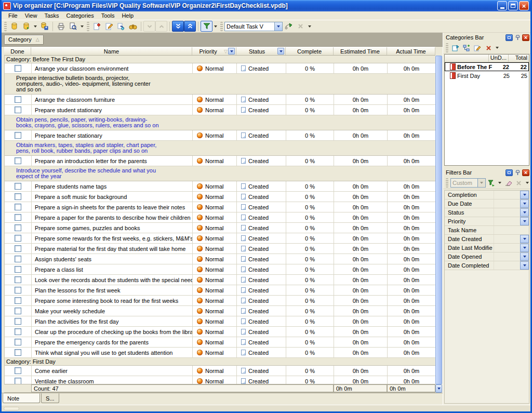 This screenshot has width=532, height=413. I want to click on menu-item-tasks: Tasks, so click(51, 16).